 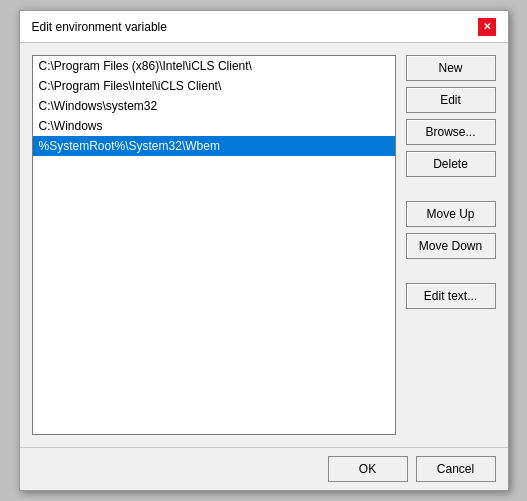 What do you see at coordinates (214, 146) in the screenshot?
I see `list-item: %SystemRoot%\System32\Wbem` at bounding box center [214, 146].